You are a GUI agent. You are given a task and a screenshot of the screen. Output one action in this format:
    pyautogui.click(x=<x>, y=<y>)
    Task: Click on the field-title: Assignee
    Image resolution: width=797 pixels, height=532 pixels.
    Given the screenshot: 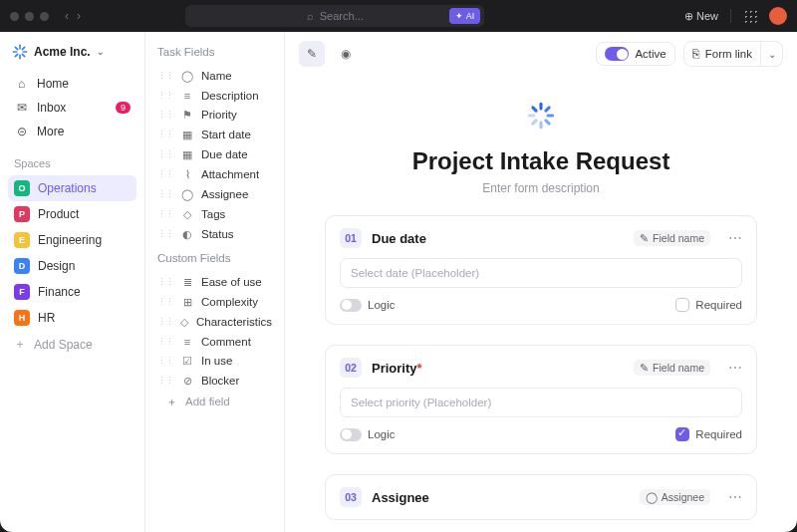 What is the action you would take?
    pyautogui.click(x=400, y=498)
    